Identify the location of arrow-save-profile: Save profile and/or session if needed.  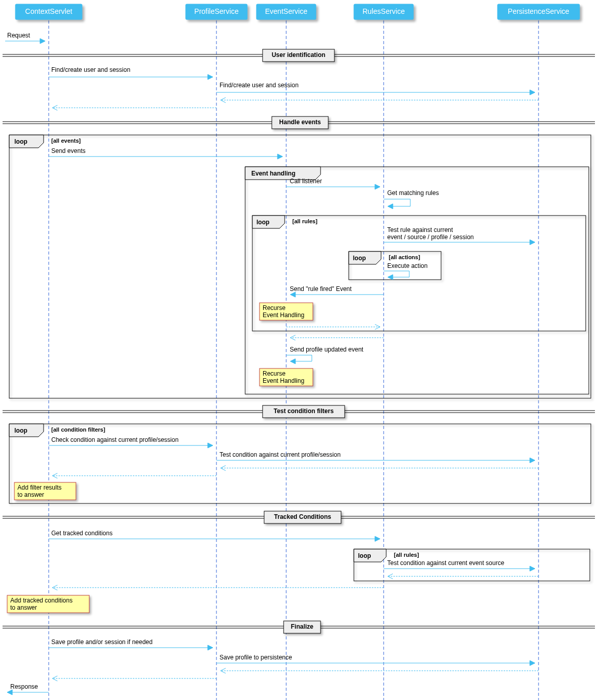
(131, 645).